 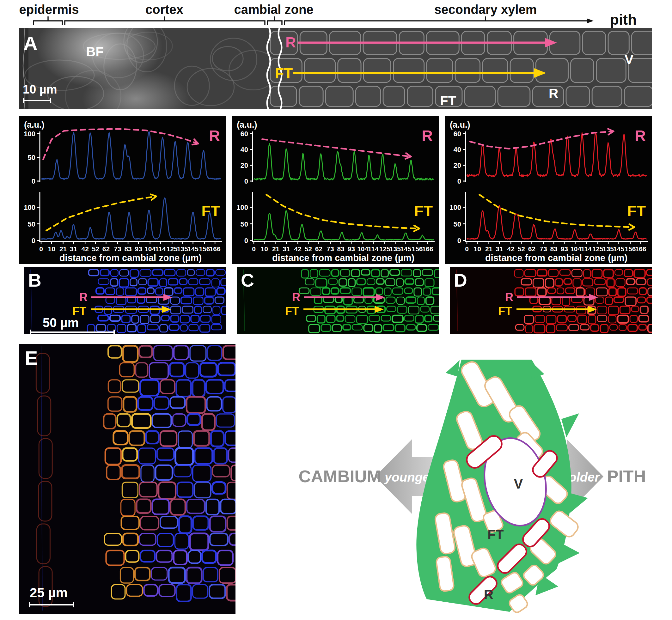 I want to click on diagram-older-label: older, so click(x=584, y=477).